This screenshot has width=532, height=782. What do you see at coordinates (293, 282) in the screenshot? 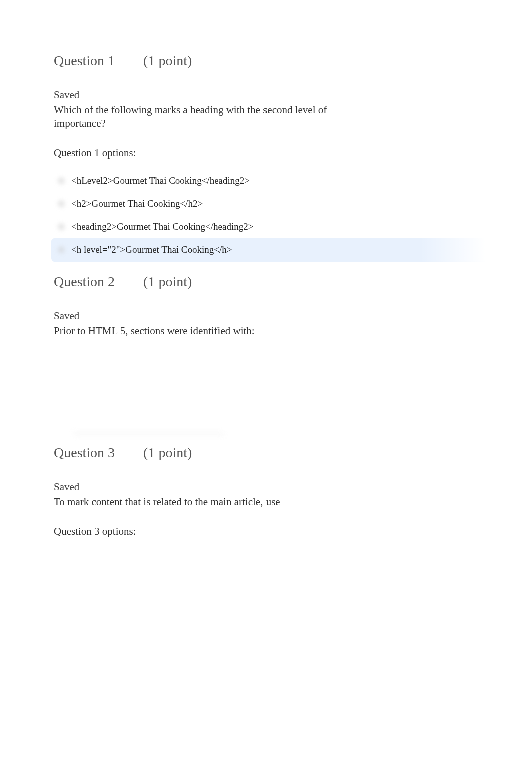
I see `question-2-header: Question 2 (1 point)` at bounding box center [293, 282].